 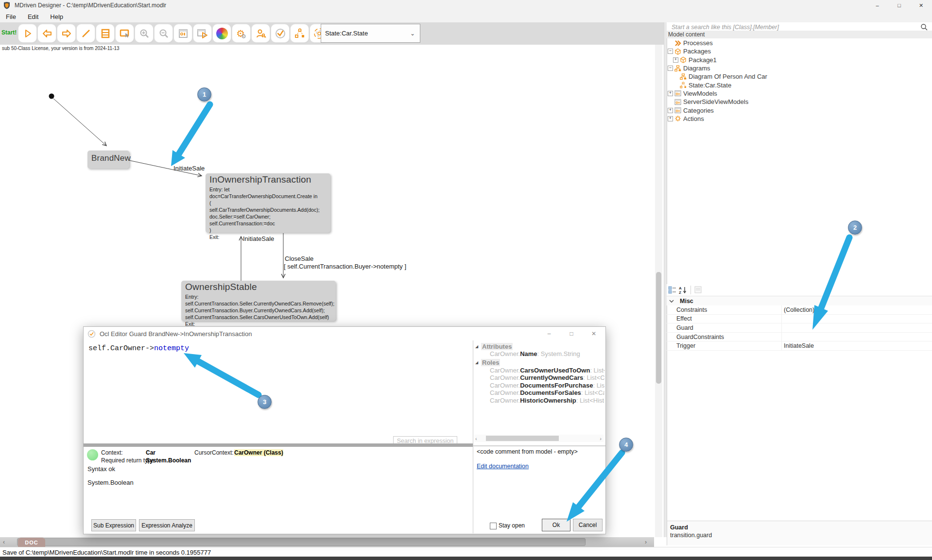 What do you see at coordinates (163, 33) in the screenshot?
I see `zoom-out-button` at bounding box center [163, 33].